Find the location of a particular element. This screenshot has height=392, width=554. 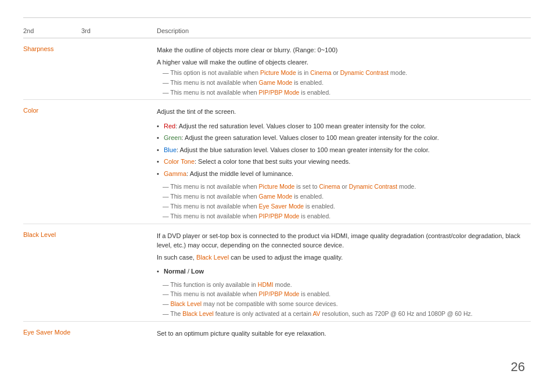

black-level-note3: Black Level may not be compatible with s… is located at coordinates (341, 304).